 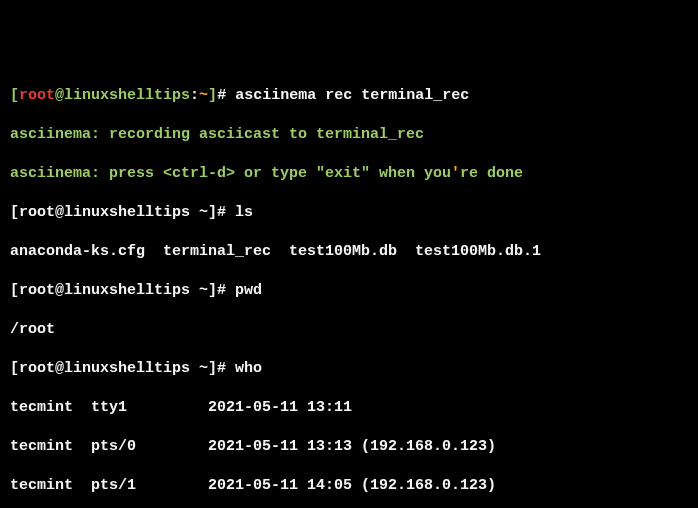 I want to click on command-ls: ls, so click(x=244, y=212).